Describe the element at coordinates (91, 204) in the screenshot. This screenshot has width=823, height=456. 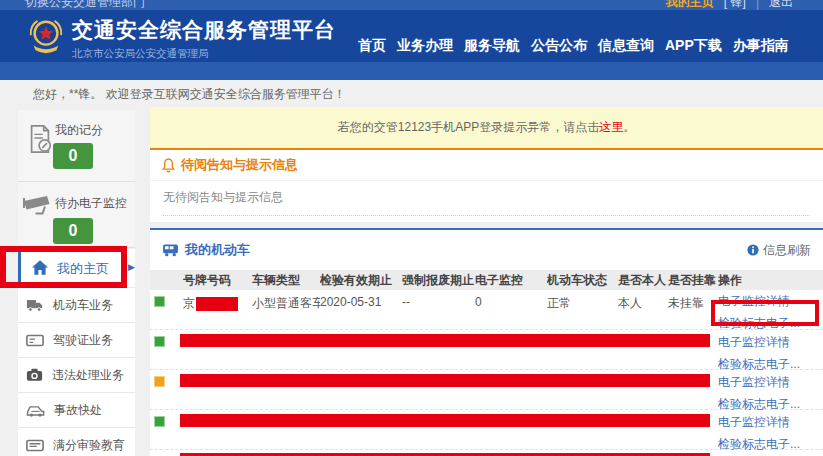
I see `monitor-label: 待办电子监控` at that location.